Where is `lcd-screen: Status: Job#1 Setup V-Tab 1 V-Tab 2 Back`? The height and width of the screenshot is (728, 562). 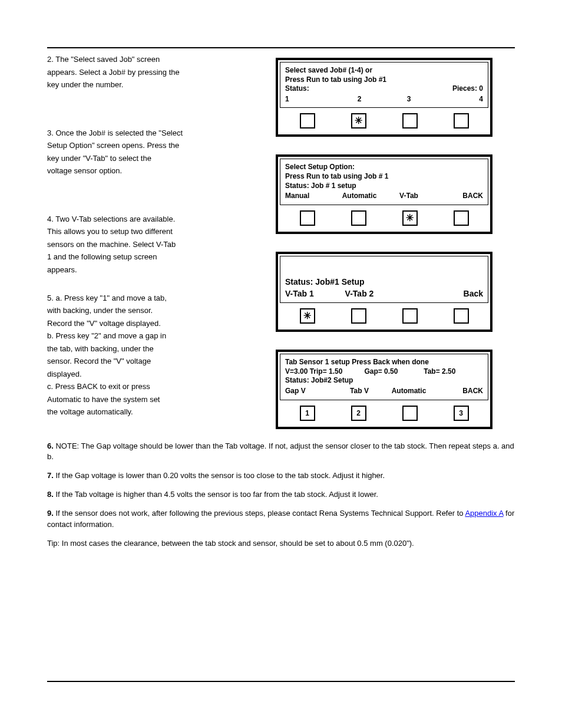
lcd-screen: Status: Job#1 Setup V-Tab 1 V-Tab 2 Back is located at coordinates (384, 279).